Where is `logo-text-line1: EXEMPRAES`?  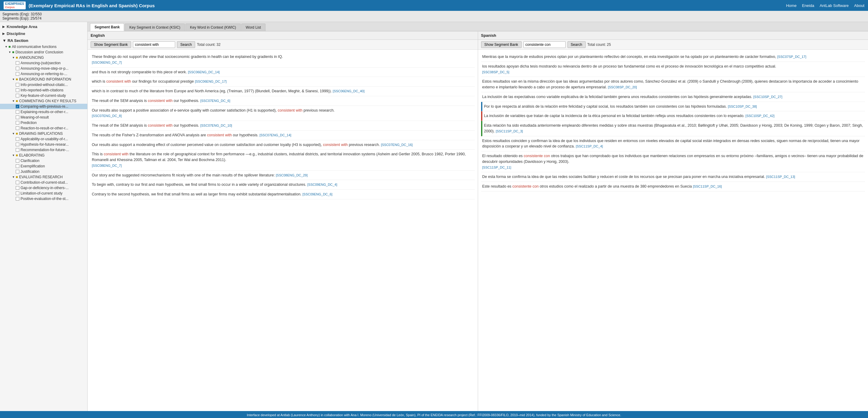
logo-text-line1: EXEMPRAES is located at coordinates (15, 4).